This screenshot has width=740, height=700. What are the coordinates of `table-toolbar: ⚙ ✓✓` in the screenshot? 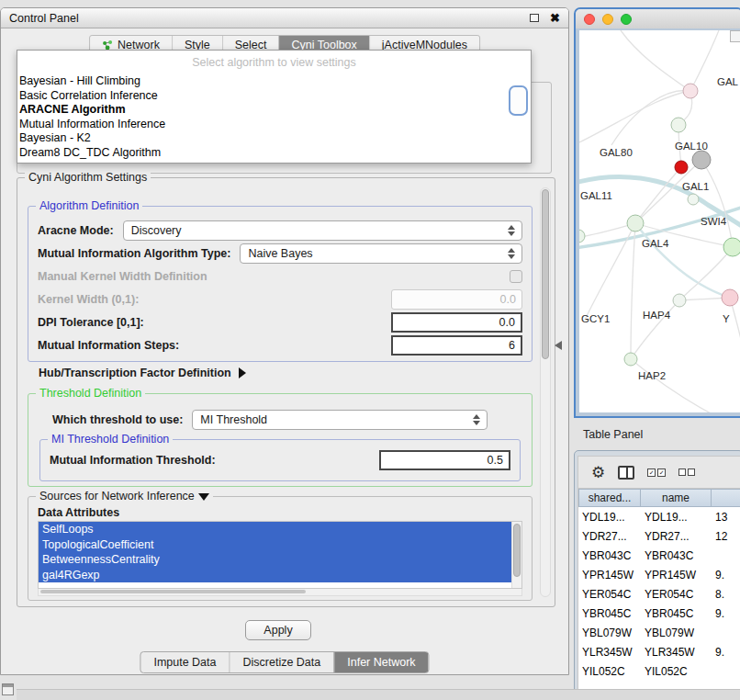 It's located at (659, 472).